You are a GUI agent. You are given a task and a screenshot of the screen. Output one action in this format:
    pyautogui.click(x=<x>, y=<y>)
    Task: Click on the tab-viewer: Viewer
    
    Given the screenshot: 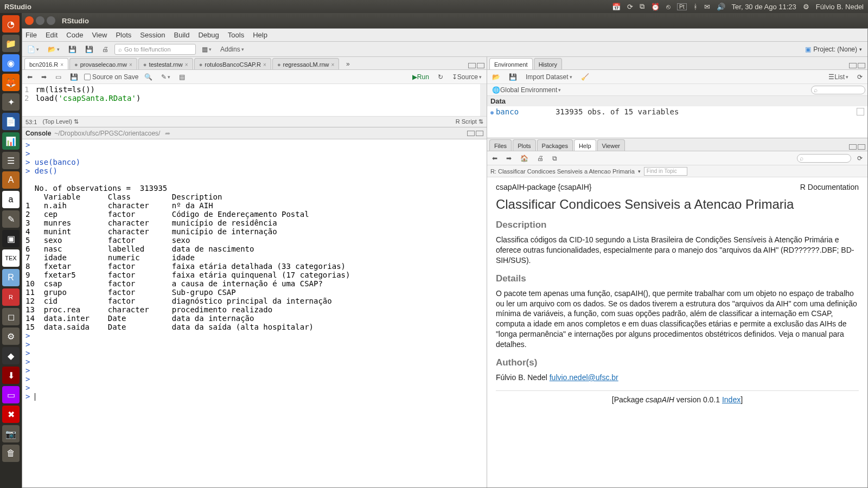 What is the action you would take?
    pyautogui.click(x=611, y=145)
    